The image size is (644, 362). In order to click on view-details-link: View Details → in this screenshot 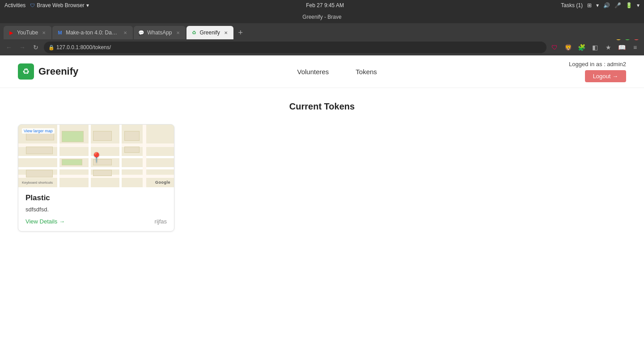, I will do `click(45, 222)`.